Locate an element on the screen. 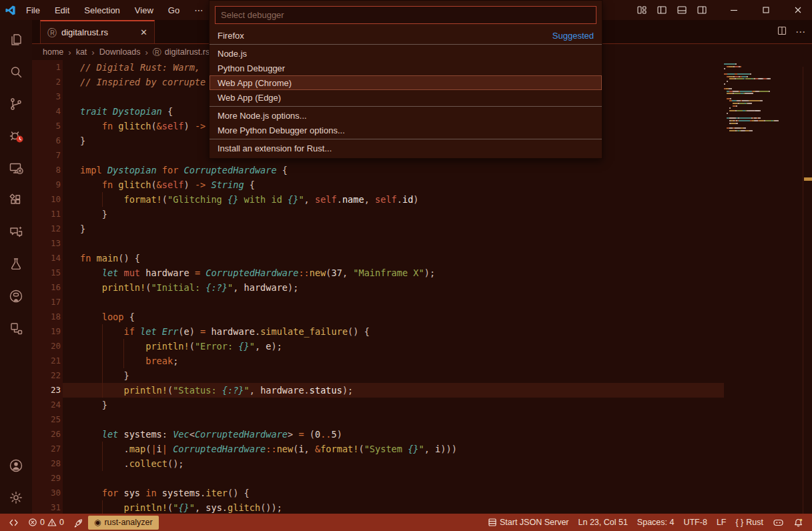  code-text: let mut hardware = CorruptedHardware::ne… is located at coordinates (249, 273).